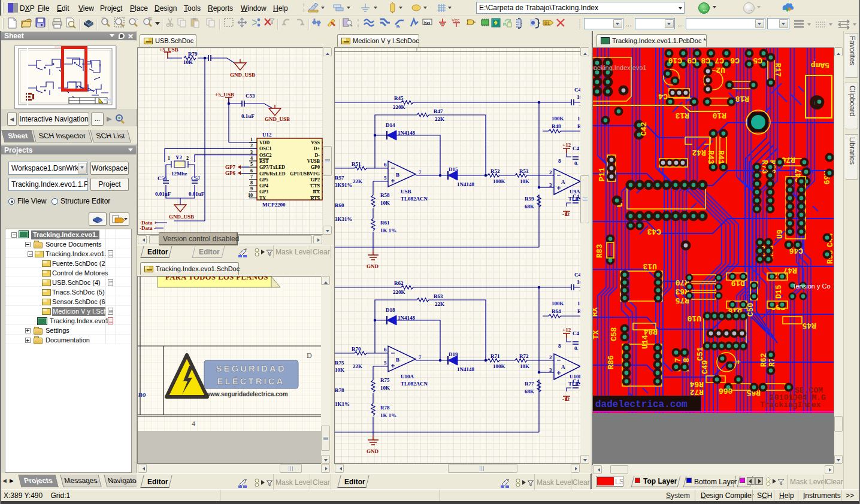  I want to click on svg-text: acking.Index.evo1, so click(620, 68).